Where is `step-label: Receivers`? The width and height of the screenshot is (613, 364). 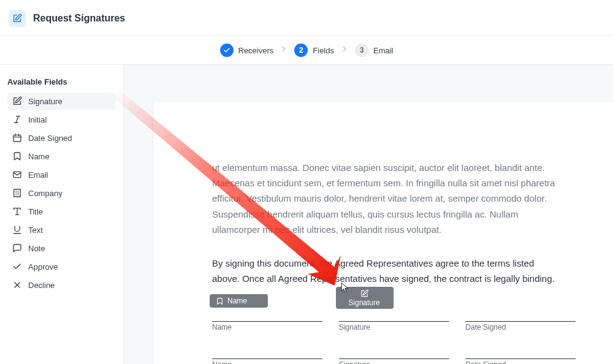 step-label: Receivers is located at coordinates (256, 50).